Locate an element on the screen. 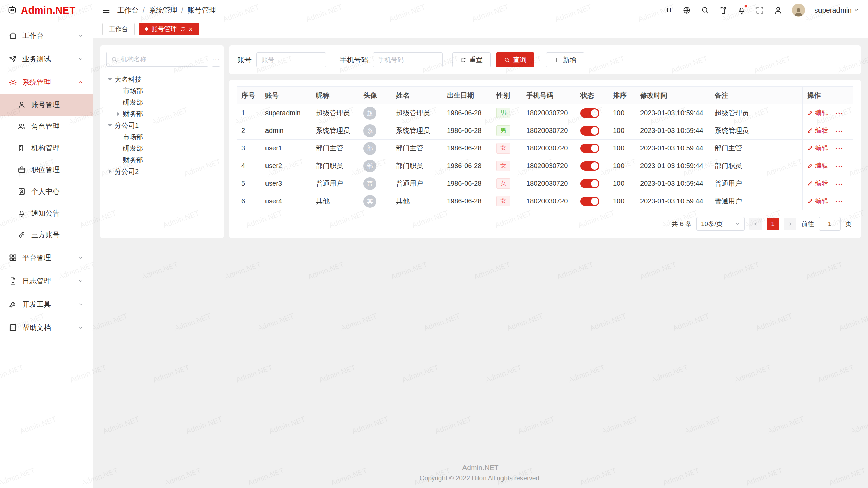 The height and width of the screenshot is (488, 868). font-size-icon: Tt is located at coordinates (668, 10).